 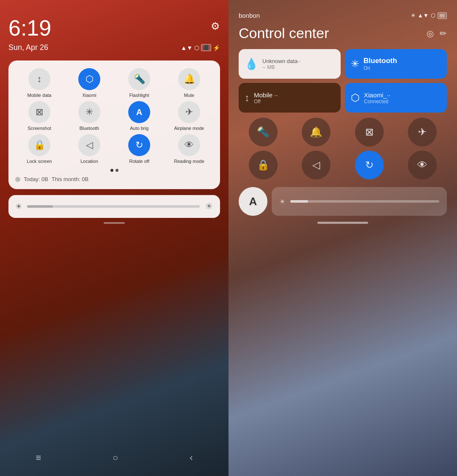 What do you see at coordinates (413, 15) in the screenshot?
I see `bluetooth-status-icon: ✳` at bounding box center [413, 15].